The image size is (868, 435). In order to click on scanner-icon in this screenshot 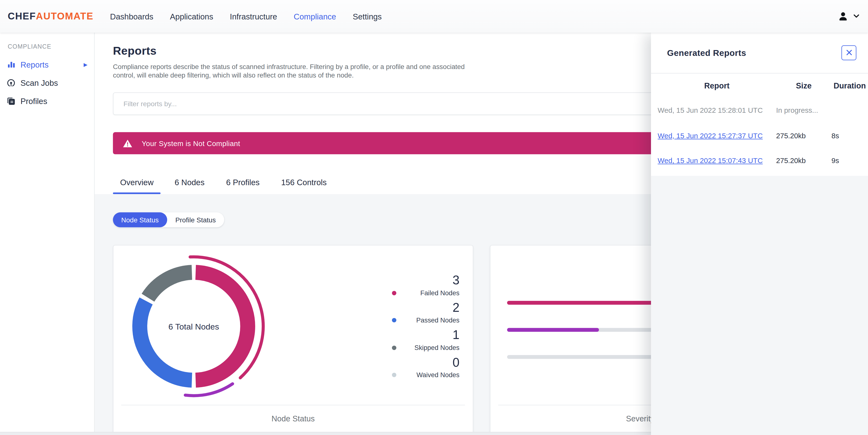, I will do `click(11, 82)`.